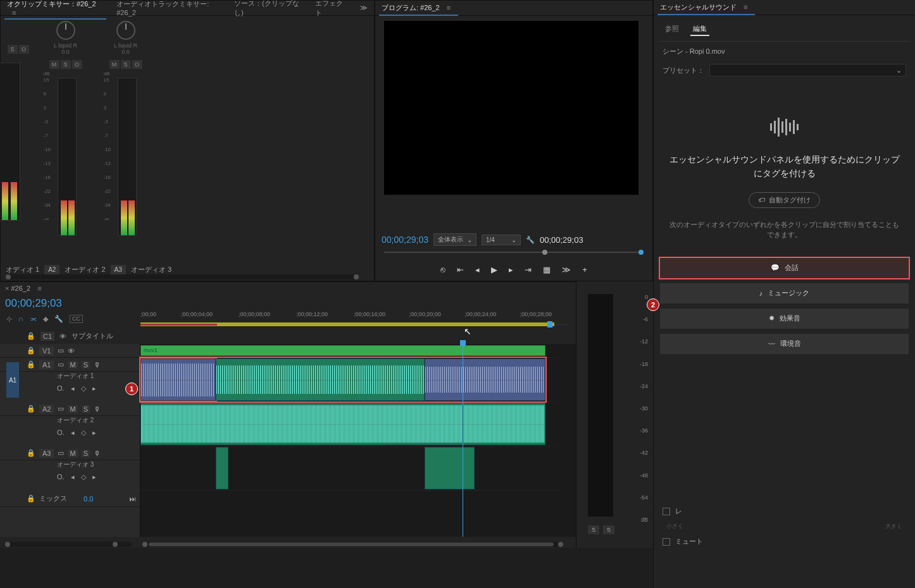 Image resolution: width=915 pixels, height=588 pixels. I want to click on type-sfx-button: ✸ 効果音, so click(785, 319).